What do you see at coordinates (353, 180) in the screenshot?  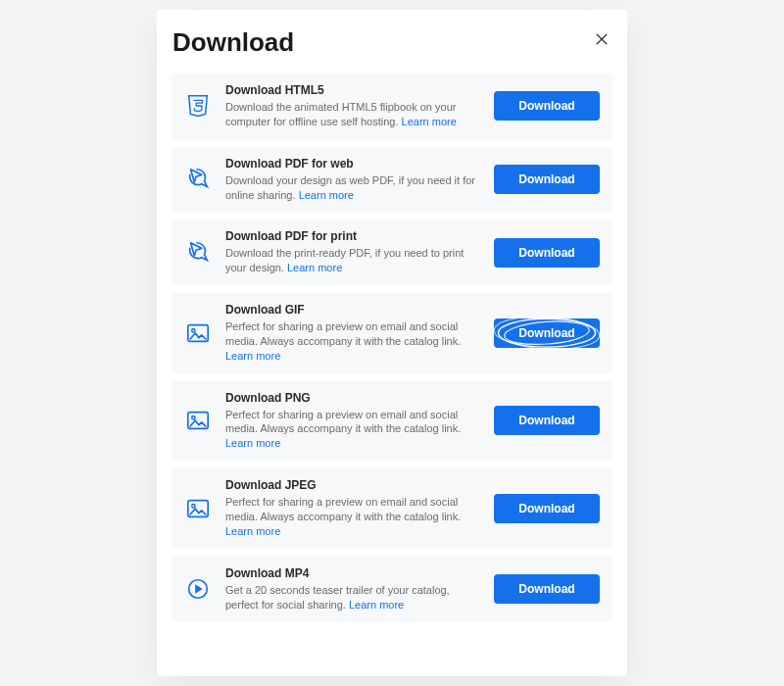 I see `option-body: Download PDF for webDownload your design…` at bounding box center [353, 180].